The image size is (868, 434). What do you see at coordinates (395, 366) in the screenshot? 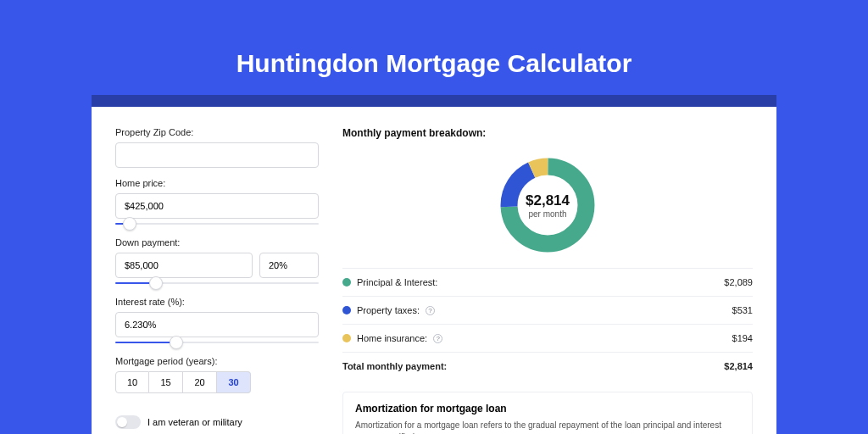
I see `legend-total-label: Total monthly payment:` at bounding box center [395, 366].